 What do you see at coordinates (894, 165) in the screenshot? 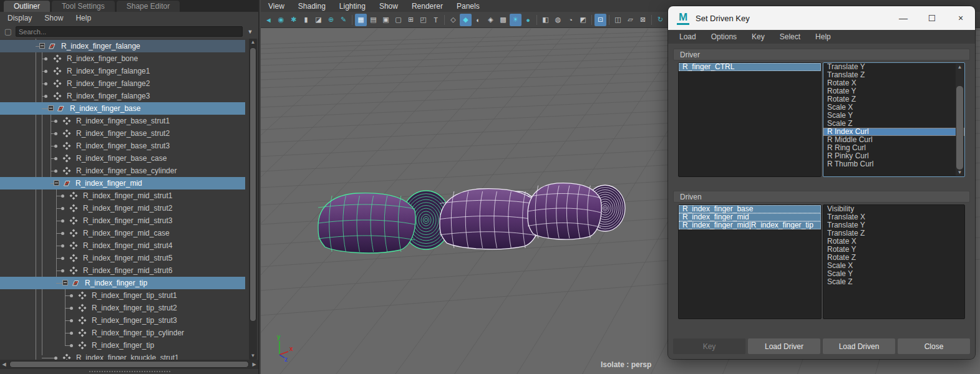
I see `list-item-r-thumb-curl: R Thumb Curl` at bounding box center [894, 165].